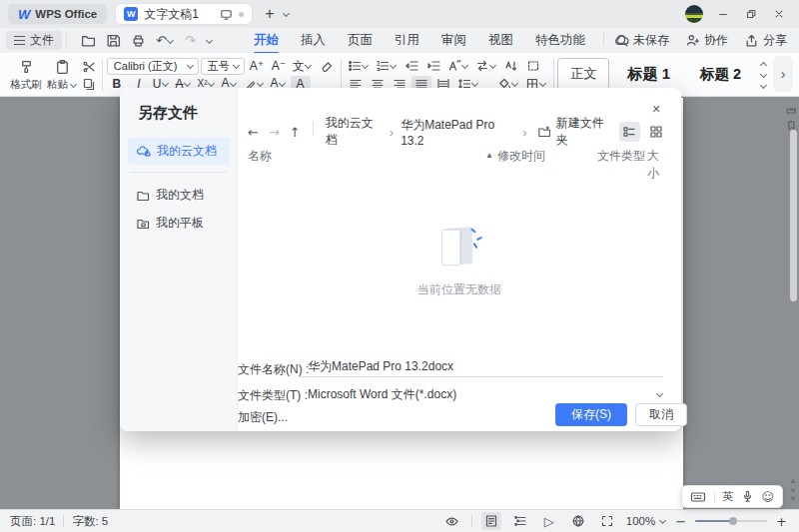  Describe the element at coordinates (327, 66) in the screenshot. I see `clear-format-button` at that location.